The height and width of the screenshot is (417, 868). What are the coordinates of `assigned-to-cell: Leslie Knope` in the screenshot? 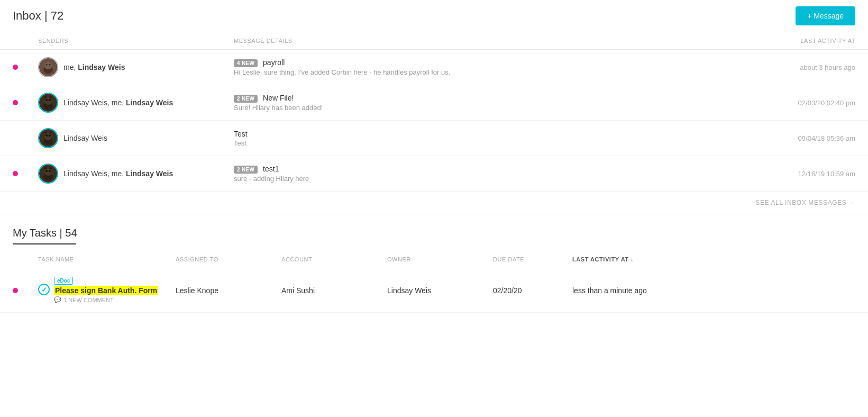 It's located at (229, 291).